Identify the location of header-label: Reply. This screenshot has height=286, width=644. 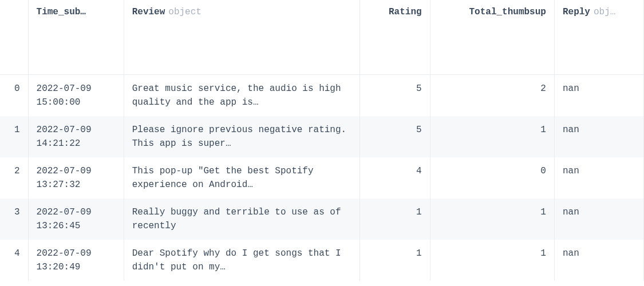
(576, 12).